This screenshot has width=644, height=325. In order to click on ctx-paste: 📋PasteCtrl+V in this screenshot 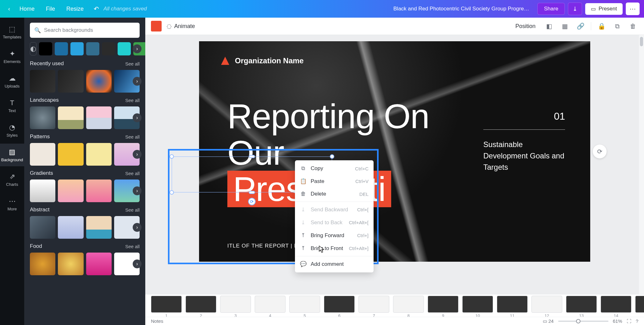, I will do `click(334, 181)`.